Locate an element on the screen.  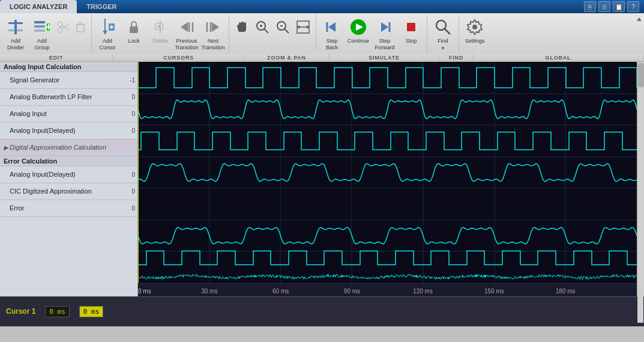
add-cursor-label: AddCursor is located at coordinates (107, 44).